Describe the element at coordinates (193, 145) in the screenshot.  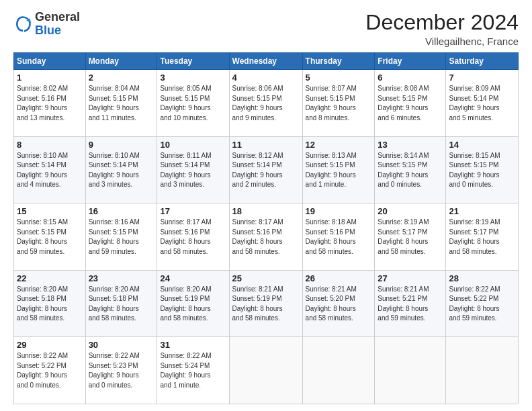
I see `day-number: 10` at that location.